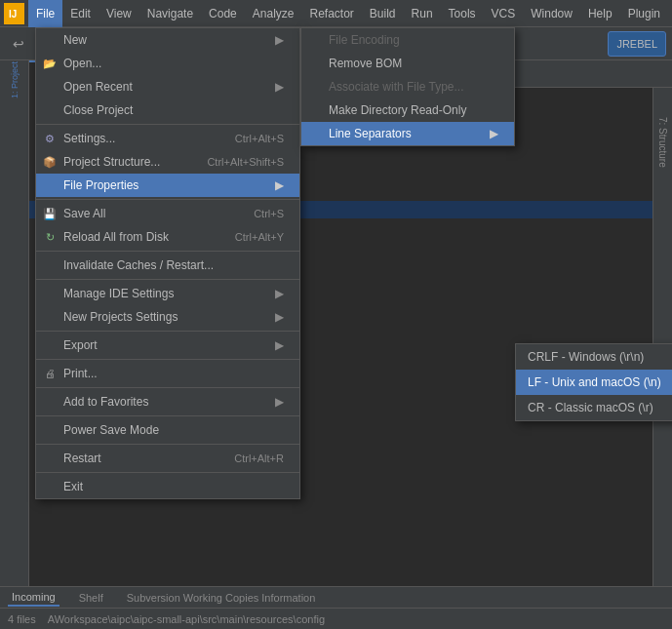 This screenshot has width=672, height=629. What do you see at coordinates (101, 185) in the screenshot?
I see `menu-item-file-properties-label: File Properties` at bounding box center [101, 185].